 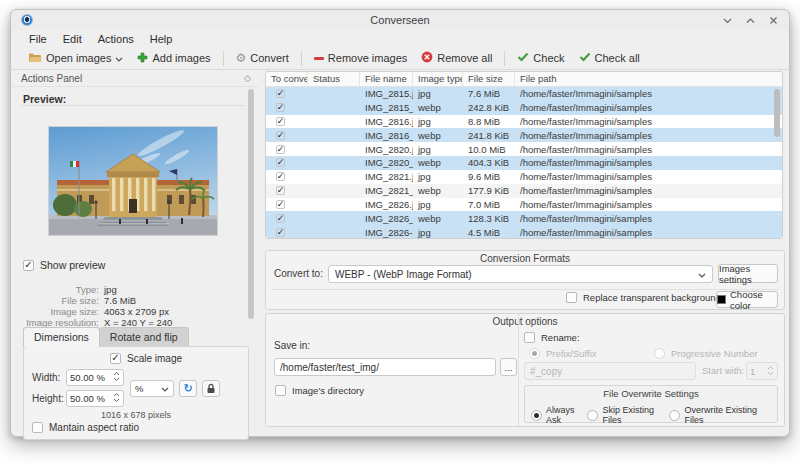 I want to click on cell-file-size: 4.5 MiB, so click(x=489, y=232).